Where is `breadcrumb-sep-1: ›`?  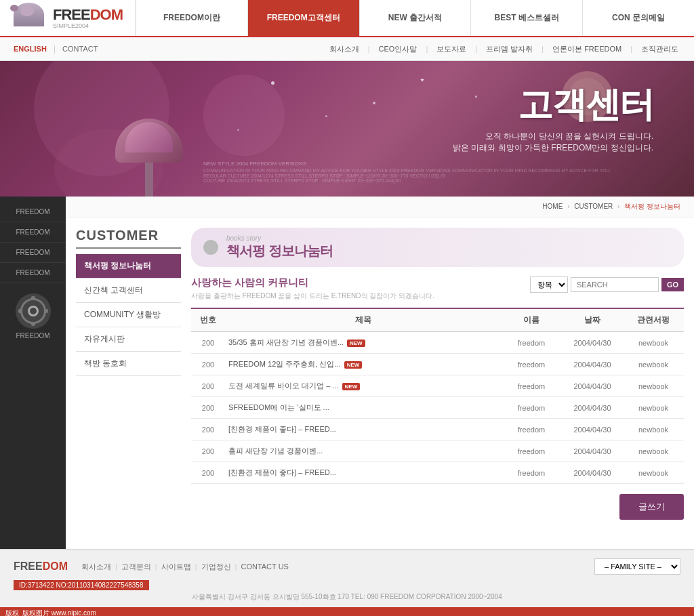 breadcrumb-sep-1: › is located at coordinates (568, 206).